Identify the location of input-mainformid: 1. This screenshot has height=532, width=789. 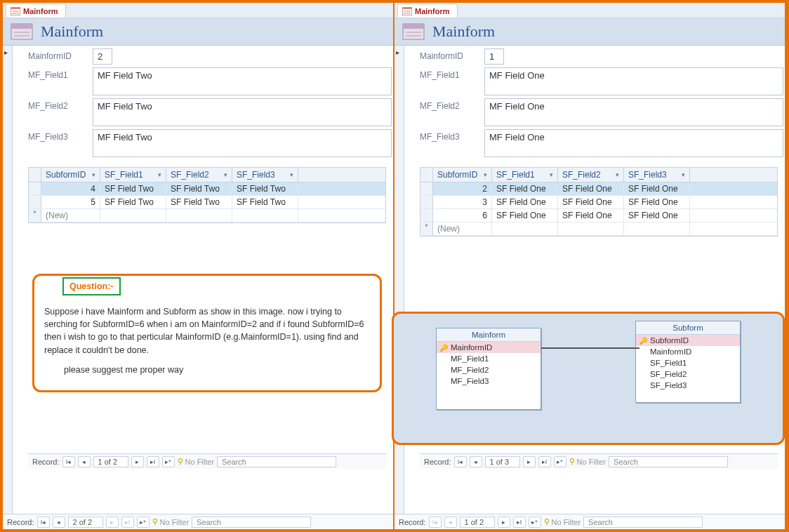
(494, 56).